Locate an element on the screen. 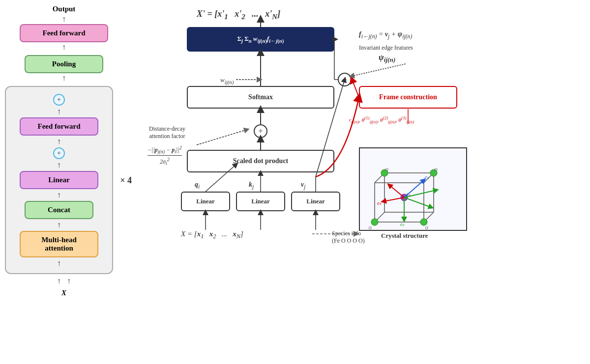 The width and height of the screenshot is (590, 364). times-label: × 4 is located at coordinates (126, 180).